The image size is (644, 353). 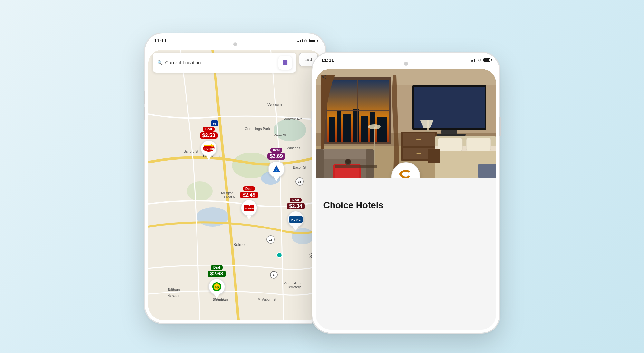 What do you see at coordinates (217, 296) in the screenshot?
I see `pin-bp-tail` at bounding box center [217, 296].